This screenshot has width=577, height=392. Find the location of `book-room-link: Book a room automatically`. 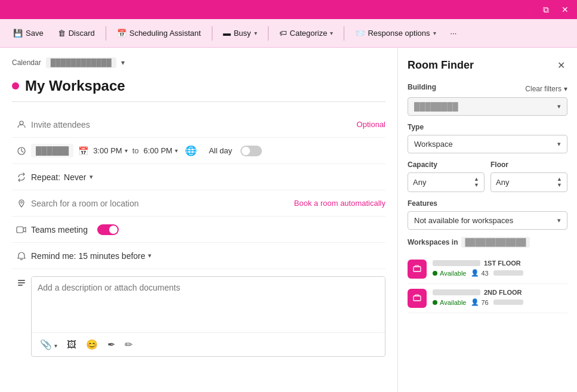

book-room-link: Book a room automatically is located at coordinates (340, 203).